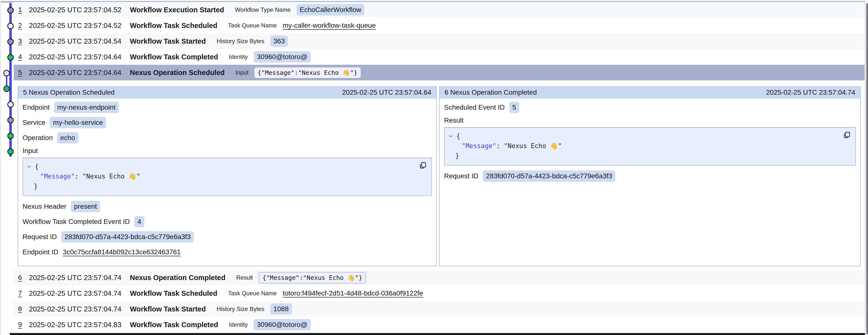  What do you see at coordinates (279, 41) in the screenshot?
I see `event-detail-value: 363` at bounding box center [279, 41].